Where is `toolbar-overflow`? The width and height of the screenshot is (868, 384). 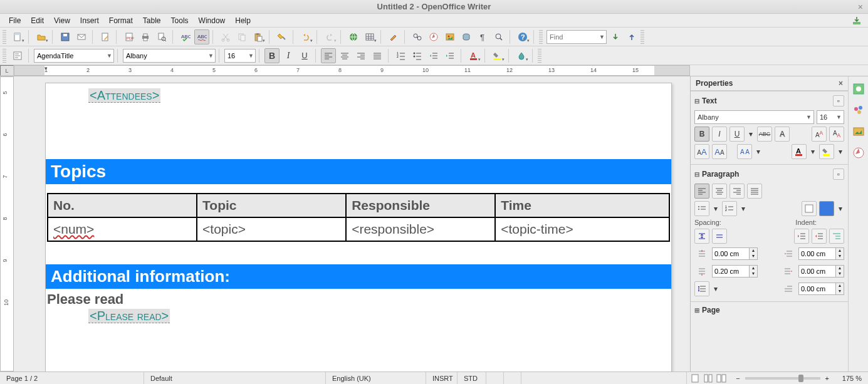
toolbar-overflow is located at coordinates (642, 37).